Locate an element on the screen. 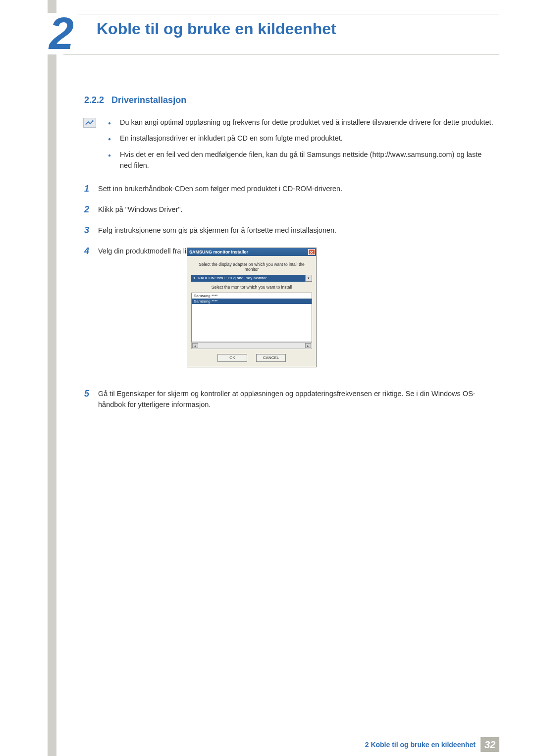 The image size is (535, 756). step-number: 2 is located at coordinates (90, 210).